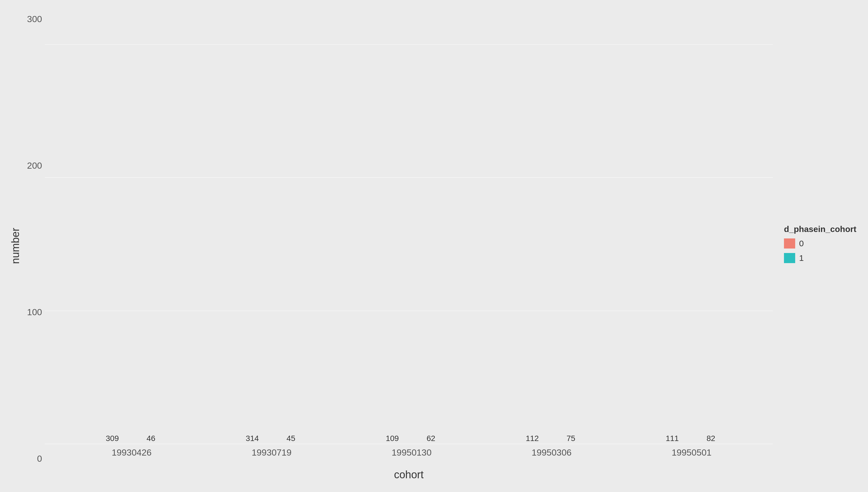 This screenshot has height=492, width=868. Describe the element at coordinates (692, 456) in the screenshot. I see `x-axis-tick-label: 19950501` at that location.